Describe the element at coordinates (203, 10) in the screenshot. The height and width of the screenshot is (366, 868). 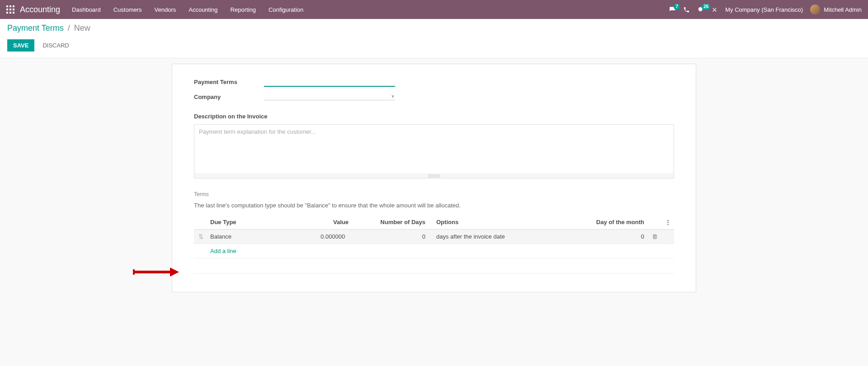
I see `menu-accounting: Accounting` at that location.